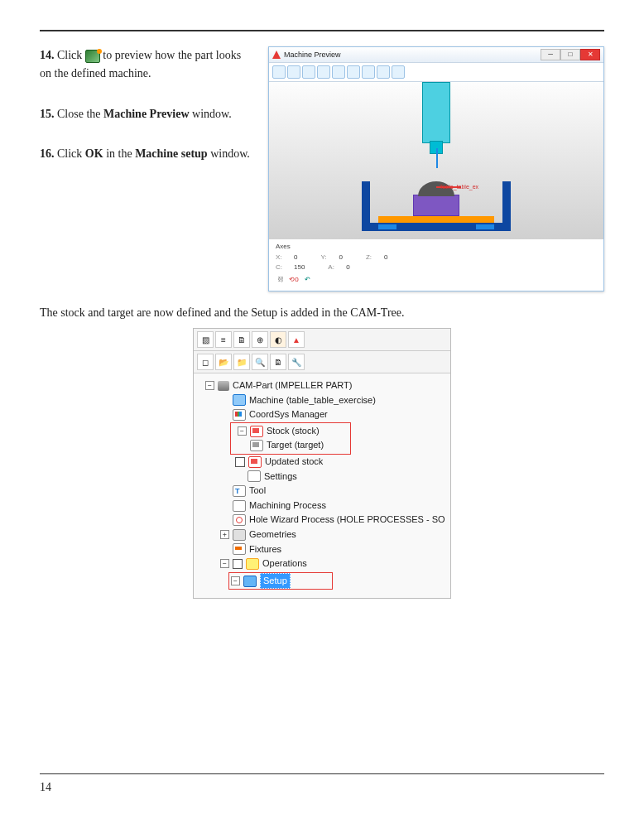 This screenshot has height=819, width=644. Describe the element at coordinates (242, 362) in the screenshot. I see `open2-icon: 📁` at that location.